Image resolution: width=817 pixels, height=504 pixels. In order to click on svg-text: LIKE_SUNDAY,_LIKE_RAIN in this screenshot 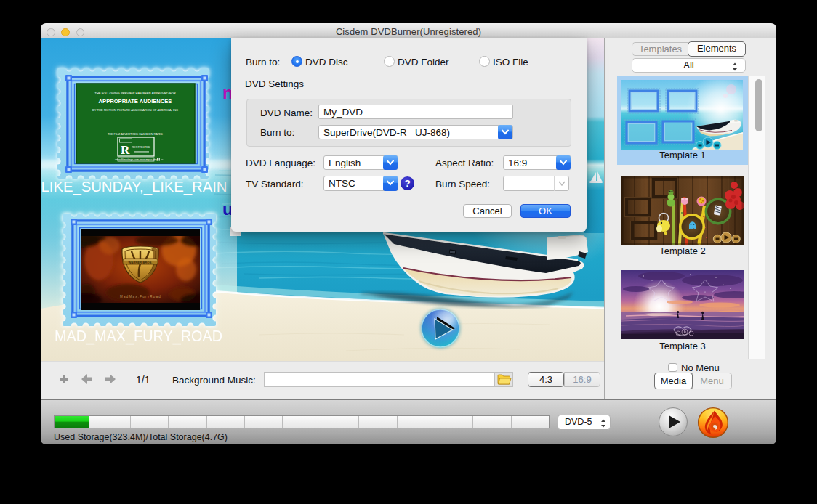, I will do `click(134, 187)`.